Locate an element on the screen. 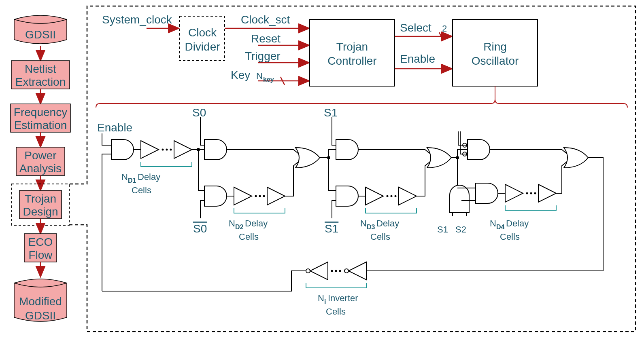 The height and width of the screenshot is (338, 644). s0-bar-label: S0 is located at coordinates (200, 229).